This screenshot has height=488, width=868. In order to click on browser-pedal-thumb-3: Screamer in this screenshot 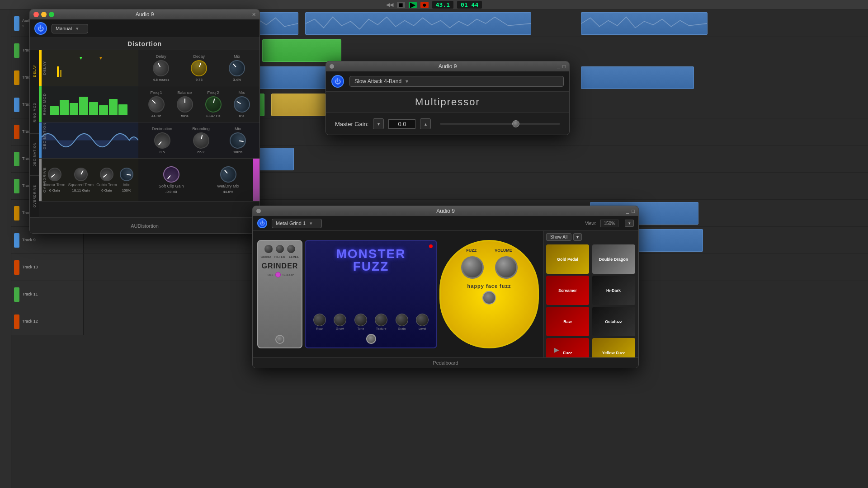, I will do `click(568, 290)`.